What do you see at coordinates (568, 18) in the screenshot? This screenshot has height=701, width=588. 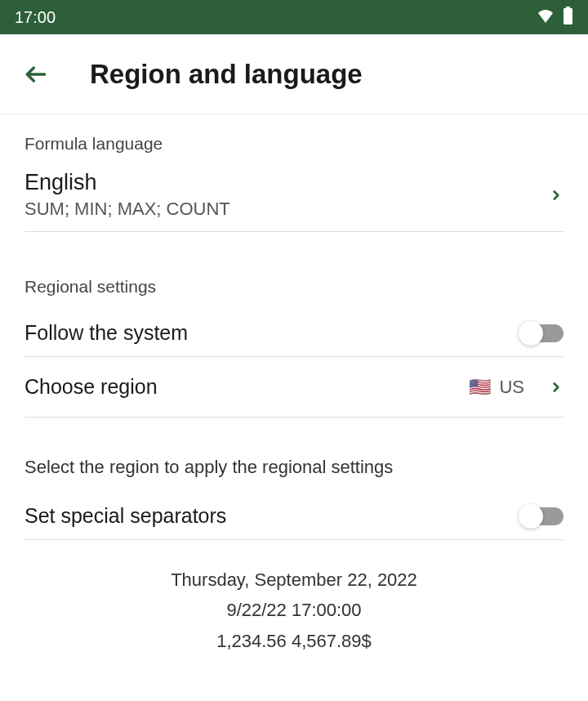 I see `battery-icon` at bounding box center [568, 18].